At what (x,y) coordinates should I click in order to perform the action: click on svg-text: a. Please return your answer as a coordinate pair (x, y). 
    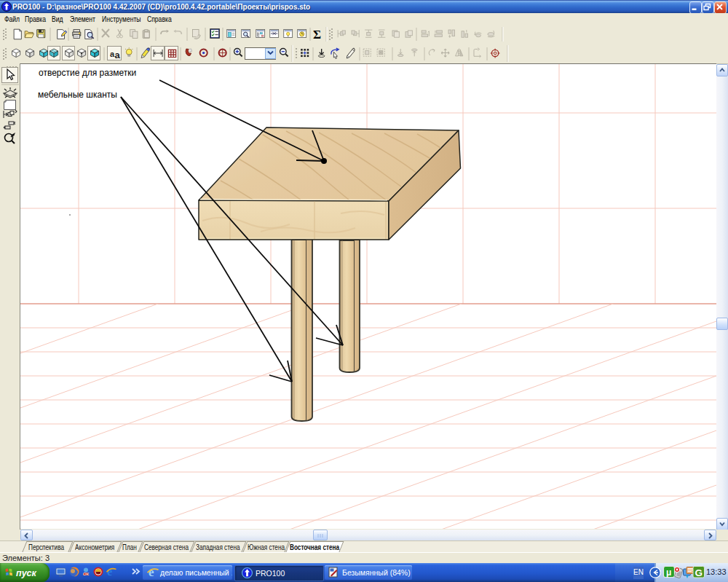
    Looking at the image, I should click on (118, 55).